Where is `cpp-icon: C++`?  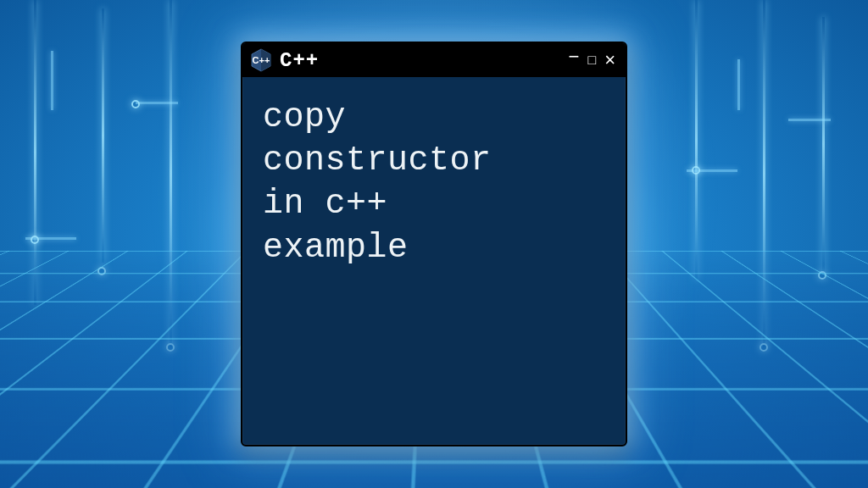 cpp-icon: C++ is located at coordinates (261, 60).